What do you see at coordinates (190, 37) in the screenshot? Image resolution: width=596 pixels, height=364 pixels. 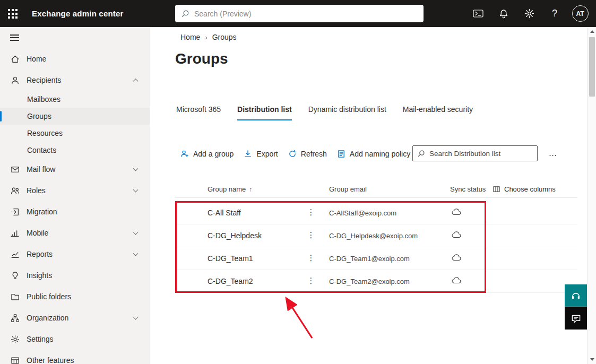 I see `breadcrumb-home-link: Home` at bounding box center [190, 37].